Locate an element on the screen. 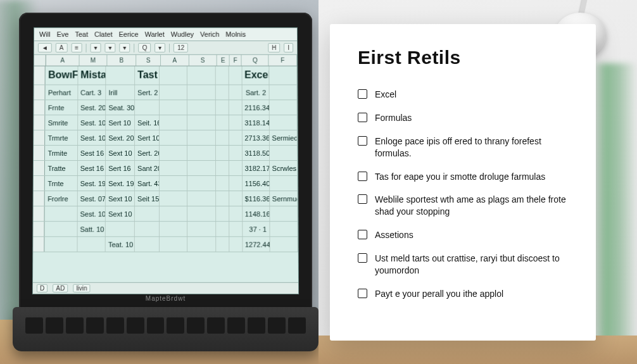  cell: Sext 10 is located at coordinates (120, 153).